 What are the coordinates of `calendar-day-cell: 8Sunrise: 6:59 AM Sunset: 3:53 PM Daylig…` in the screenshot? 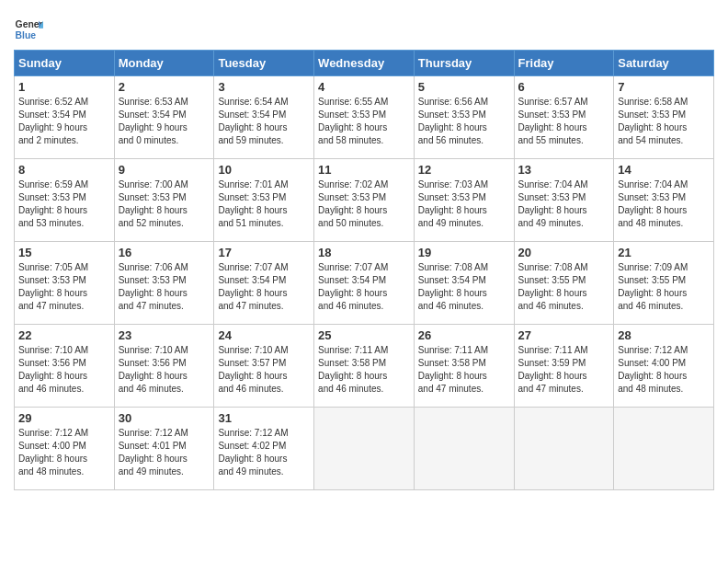 It's located at (64, 201).